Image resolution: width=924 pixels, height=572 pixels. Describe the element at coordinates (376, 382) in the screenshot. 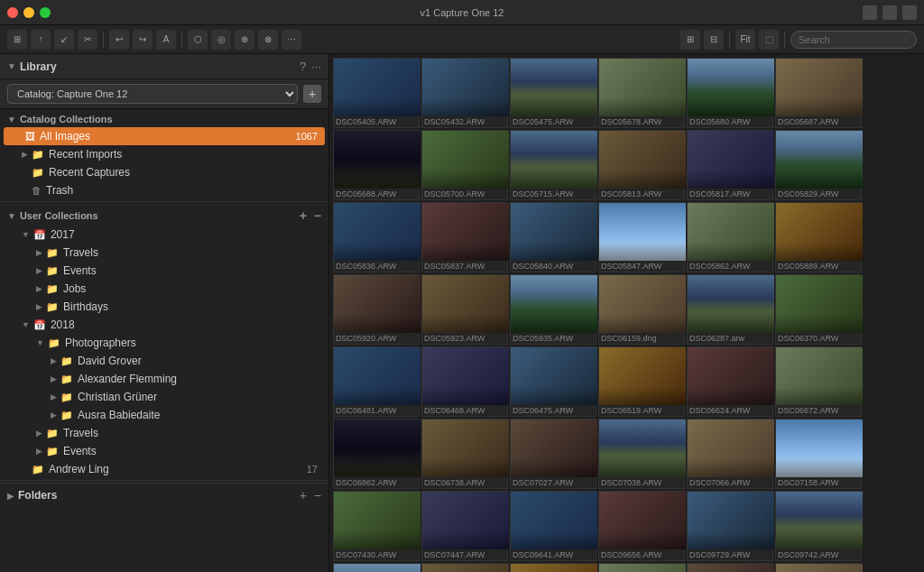

I see `photo-cell: DSC06481.ARW` at that location.